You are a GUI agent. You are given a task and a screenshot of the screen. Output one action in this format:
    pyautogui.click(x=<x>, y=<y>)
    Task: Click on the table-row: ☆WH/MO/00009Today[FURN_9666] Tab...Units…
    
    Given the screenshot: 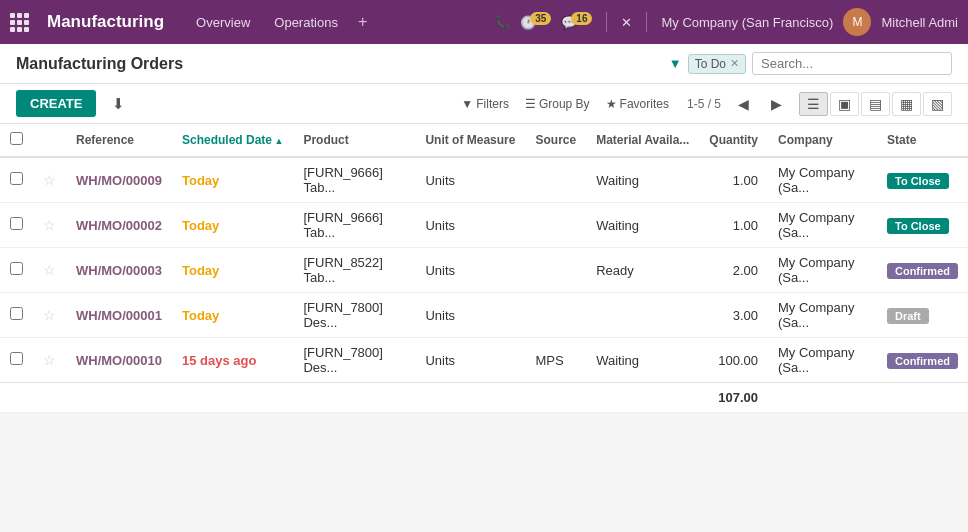 What is the action you would take?
    pyautogui.click(x=484, y=180)
    